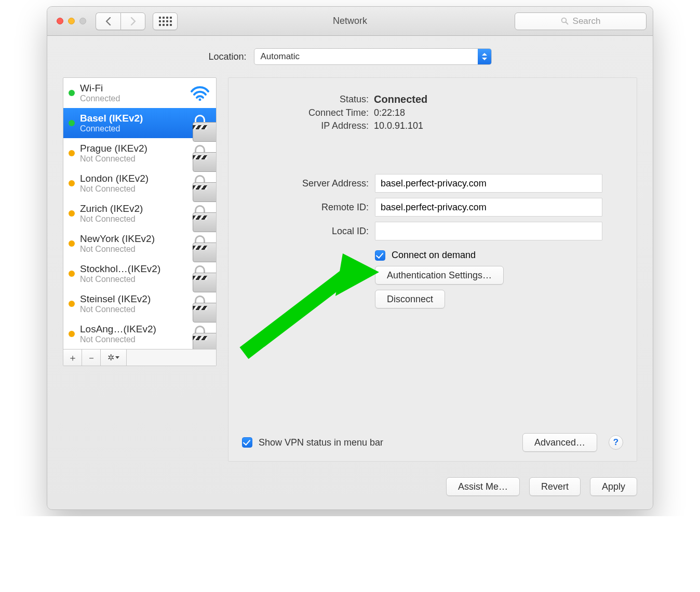  I want to click on auth-settings-row: Authentication Settings…, so click(433, 275).